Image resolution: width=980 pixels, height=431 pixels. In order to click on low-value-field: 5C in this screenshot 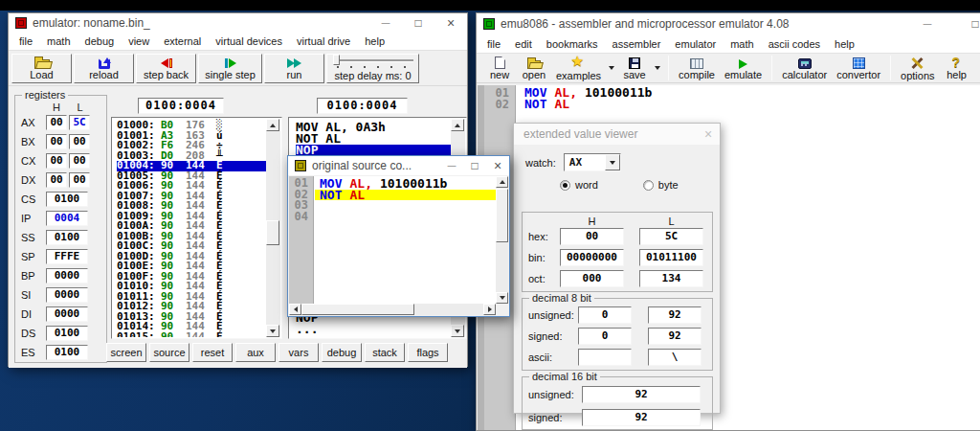, I will do `click(672, 237)`.